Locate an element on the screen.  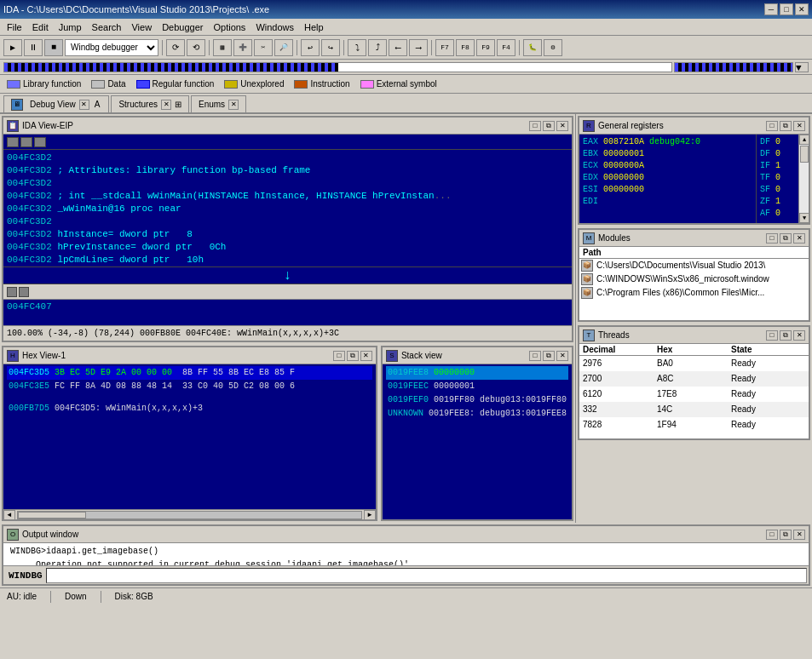
stack-view-content: 0019FEE8 00000000 0019FEEC 00000001 0019… is located at coordinates (477, 442).